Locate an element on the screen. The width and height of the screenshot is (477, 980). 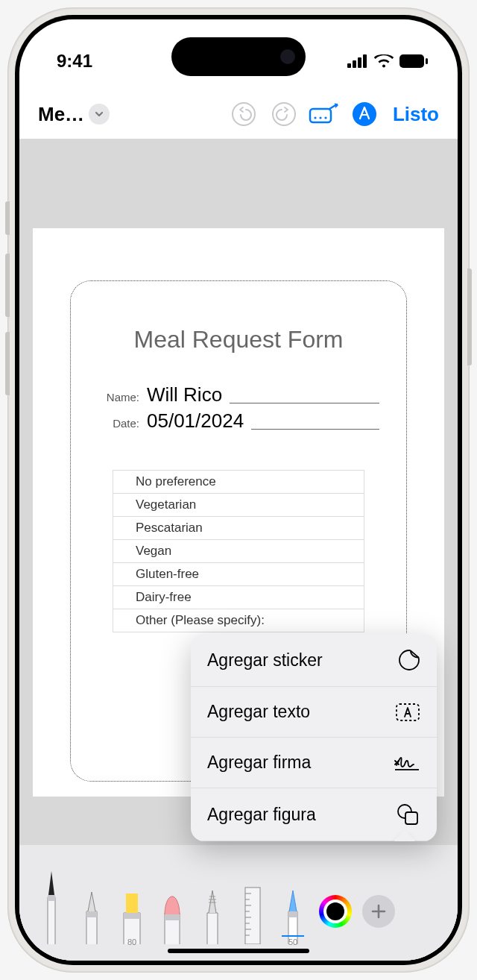
text-box-icon is located at coordinates (408, 712).